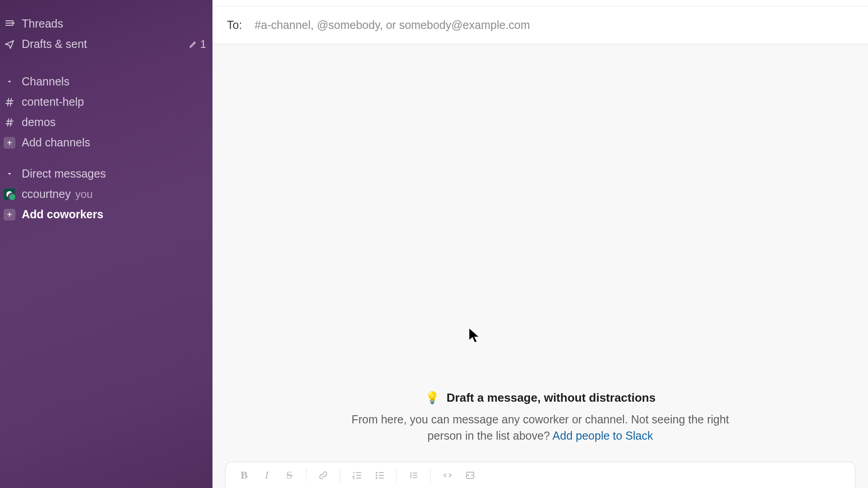 This screenshot has width=868, height=488. What do you see at coordinates (540, 427) in the screenshot?
I see `empty-state-body-text: From here, you can message any coworker …` at bounding box center [540, 427].